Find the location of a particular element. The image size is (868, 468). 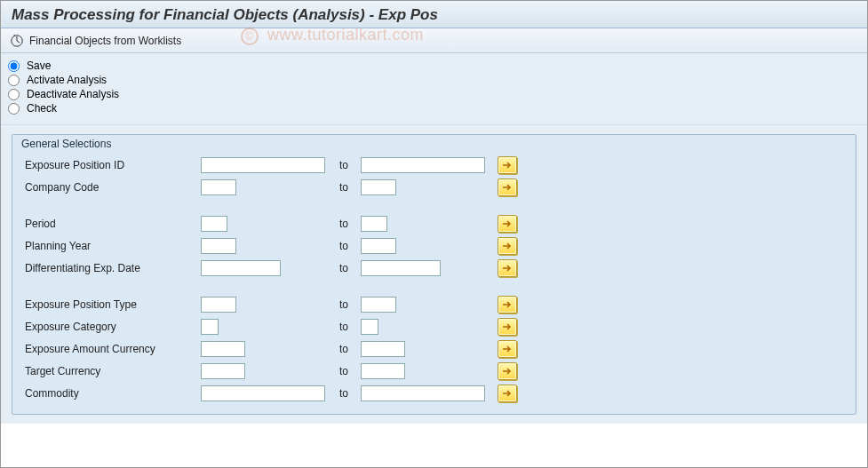

field-label: Exposure Amount Currency is located at coordinates (112, 349).